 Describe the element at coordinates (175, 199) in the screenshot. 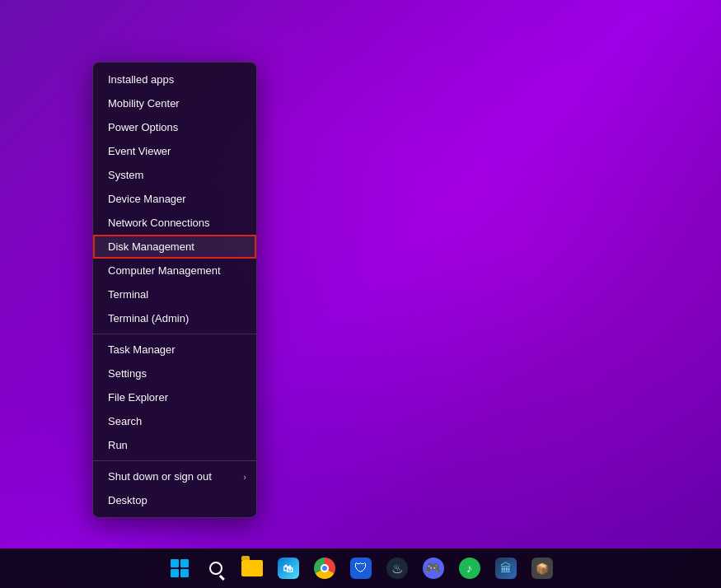

I see `menu-item-device-manager: Device Manager` at that location.